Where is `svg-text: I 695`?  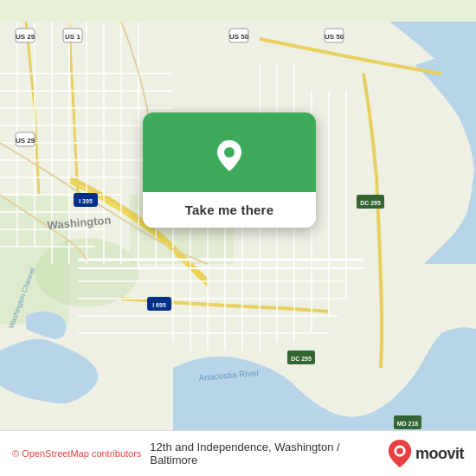
svg-text: I 695 is located at coordinates (159, 305).